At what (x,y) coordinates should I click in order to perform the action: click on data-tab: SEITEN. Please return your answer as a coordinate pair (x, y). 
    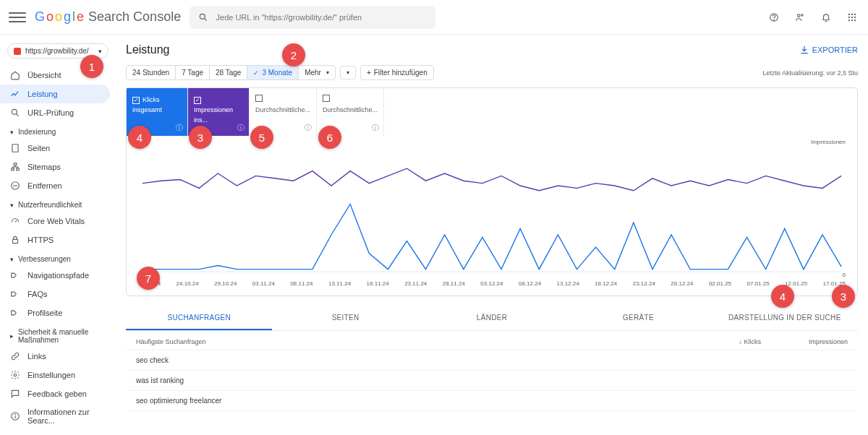
    Looking at the image, I should click on (345, 318).